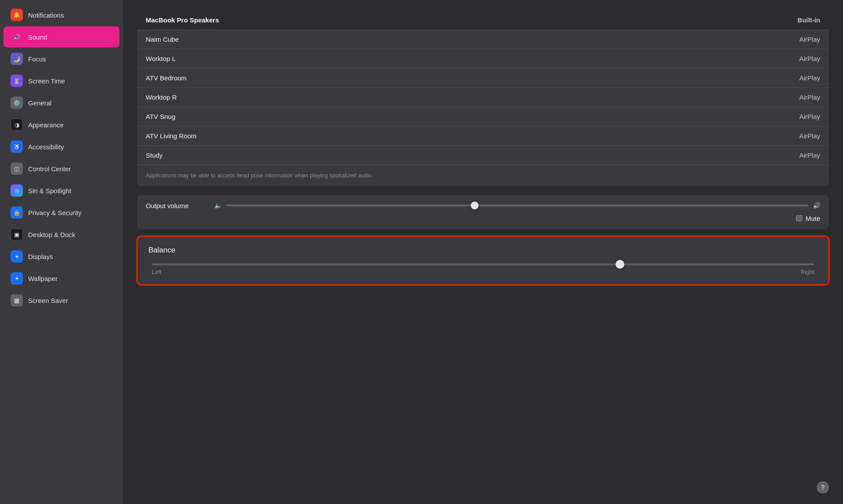  I want to click on balance-right-label: Right, so click(807, 272).